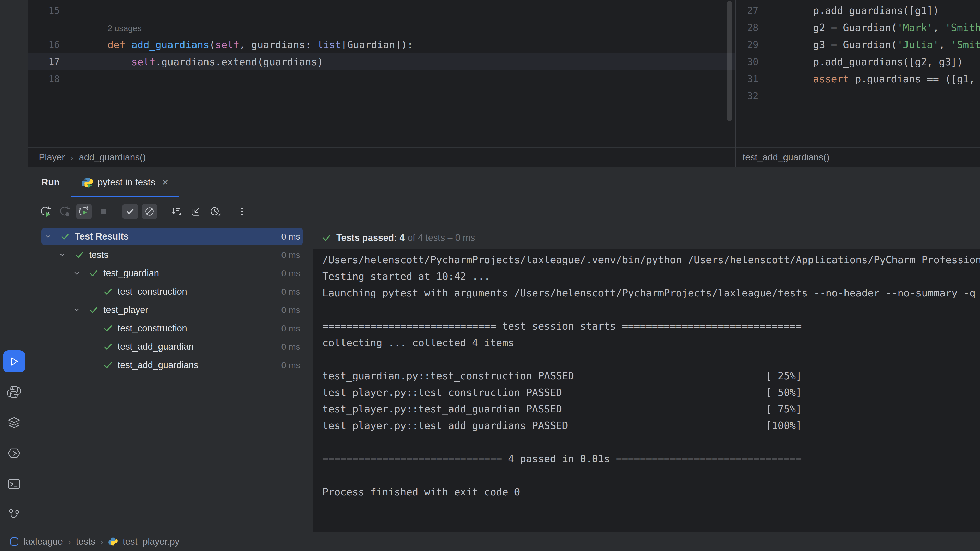 This screenshot has width=980, height=551. What do you see at coordinates (761, 62) in the screenshot?
I see `line-number: 30` at bounding box center [761, 62].